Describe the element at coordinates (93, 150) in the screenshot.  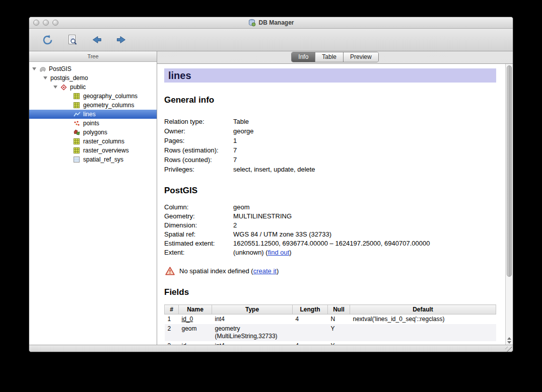
I see `tree-item-raster-overviews: raster_overviews` at that location.